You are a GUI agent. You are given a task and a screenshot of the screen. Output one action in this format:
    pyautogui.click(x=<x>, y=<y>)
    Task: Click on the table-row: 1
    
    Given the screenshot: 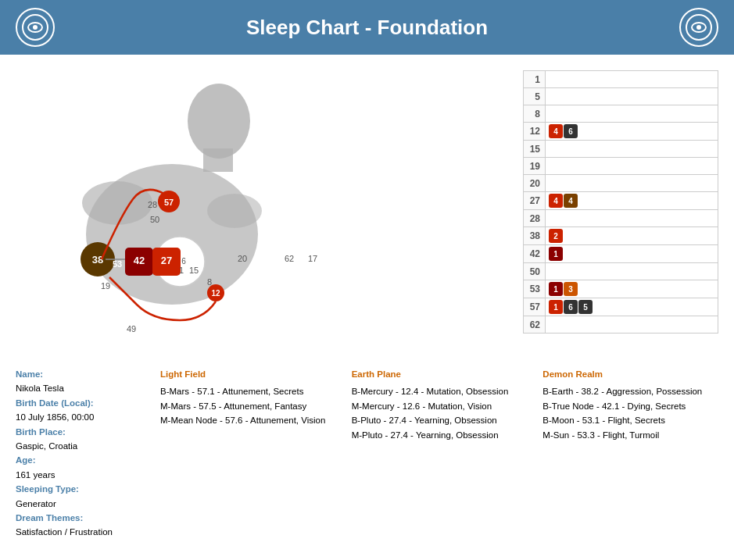 What is the action you would take?
    pyautogui.click(x=621, y=80)
    